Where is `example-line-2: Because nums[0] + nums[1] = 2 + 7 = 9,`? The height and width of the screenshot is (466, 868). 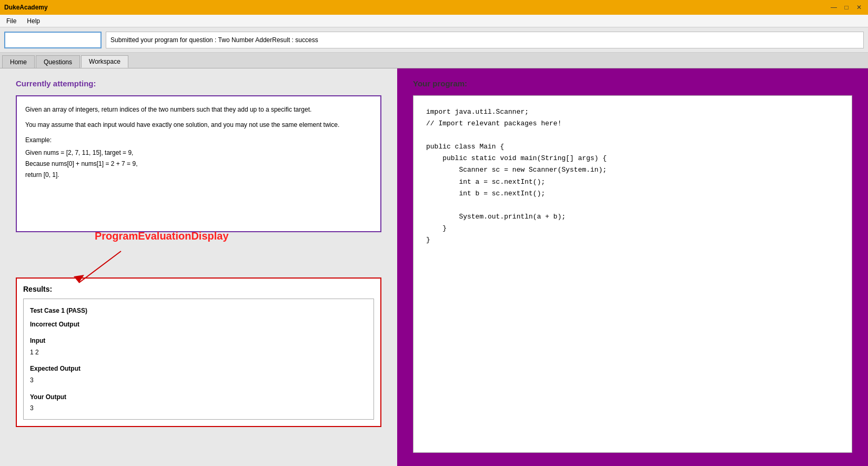
example-line-2: Because nums[0] + nums[1] = 2 + 7 = 9, is located at coordinates (199, 164).